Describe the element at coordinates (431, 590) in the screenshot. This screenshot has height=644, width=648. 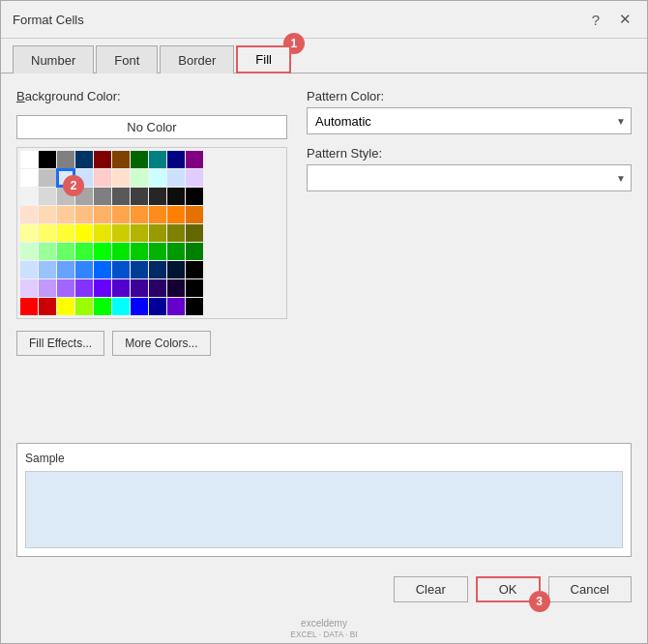
I see `clear-button: Clear` at that location.